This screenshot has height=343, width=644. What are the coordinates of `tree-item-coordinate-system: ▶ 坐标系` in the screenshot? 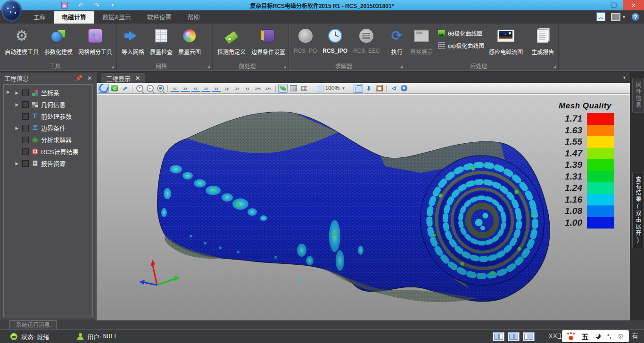 It's located at (53, 92).